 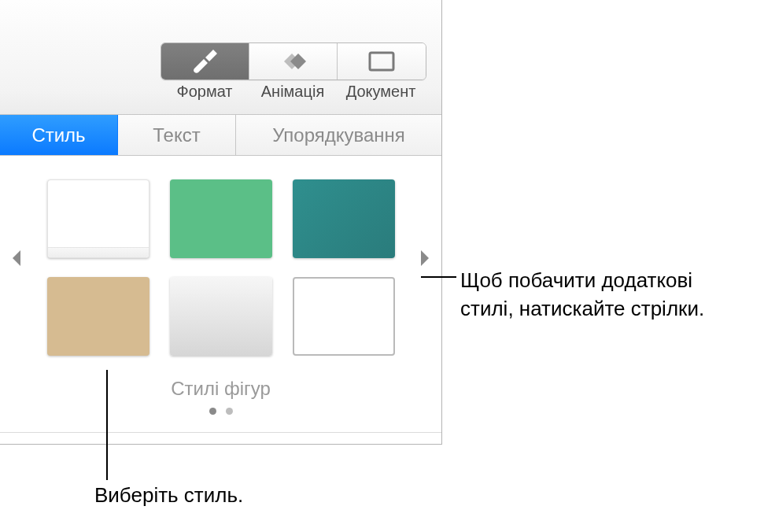 I want to click on callout-text-line: Щоб побачити додаткові, so click(x=576, y=280).